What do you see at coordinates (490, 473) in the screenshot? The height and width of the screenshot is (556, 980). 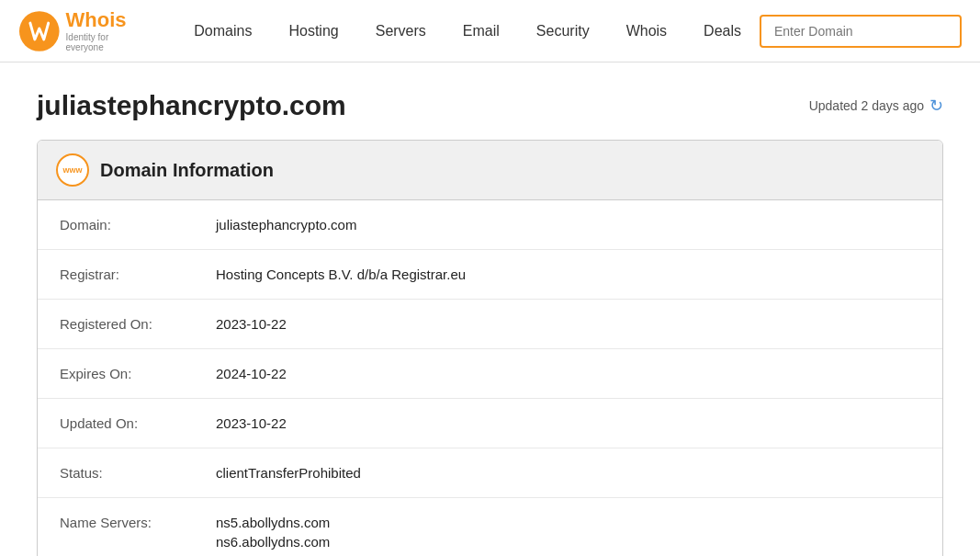 I see `info-row-status: Status: clientTransferProhibited` at bounding box center [490, 473].